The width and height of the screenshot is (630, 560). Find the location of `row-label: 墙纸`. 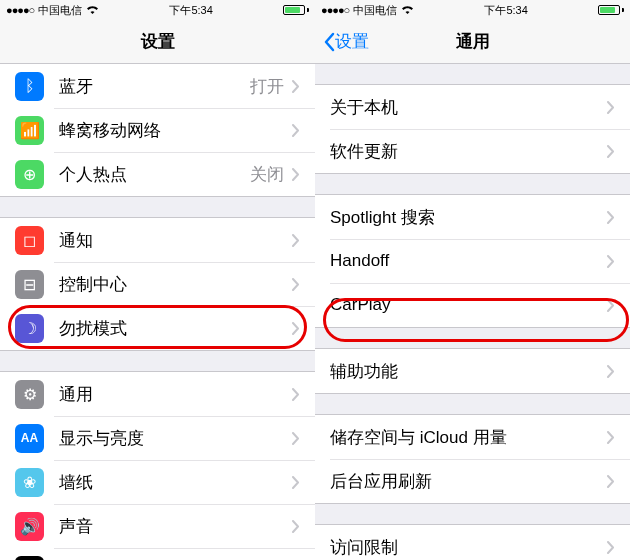

row-label: 墙纸 is located at coordinates (176, 482).